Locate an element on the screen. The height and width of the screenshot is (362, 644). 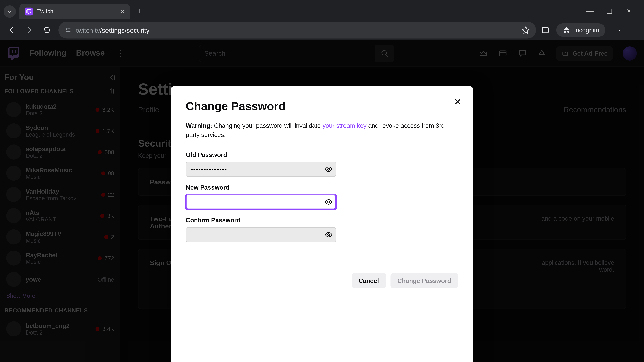
site-settings-icon is located at coordinates (68, 30).